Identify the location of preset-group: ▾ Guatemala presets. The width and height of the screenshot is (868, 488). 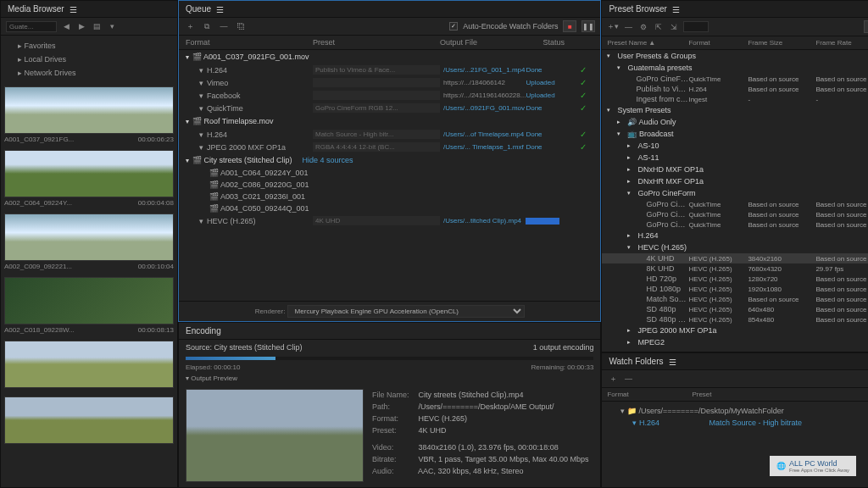
(735, 68).